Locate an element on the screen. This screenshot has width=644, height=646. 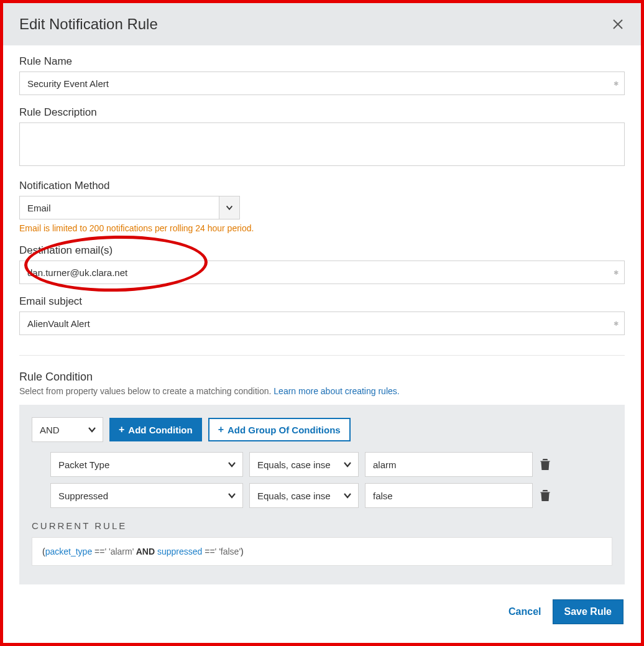
rule-description-input is located at coordinates (322, 144).